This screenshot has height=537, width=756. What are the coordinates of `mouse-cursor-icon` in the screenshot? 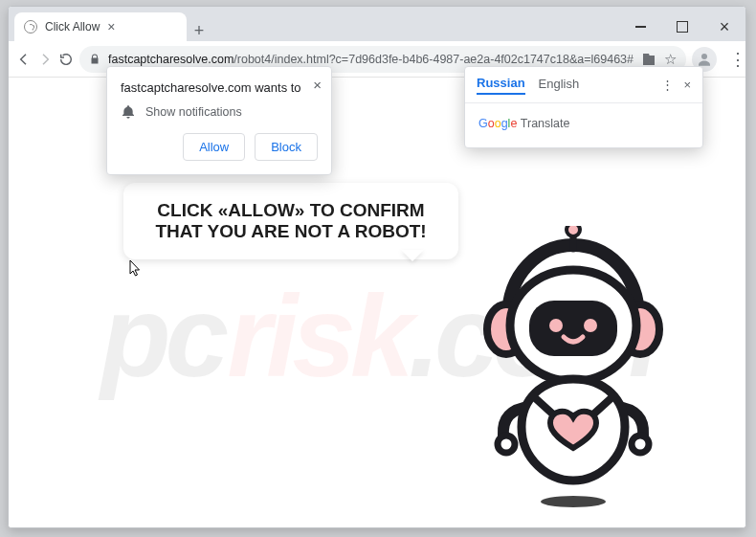 It's located at (136, 269).